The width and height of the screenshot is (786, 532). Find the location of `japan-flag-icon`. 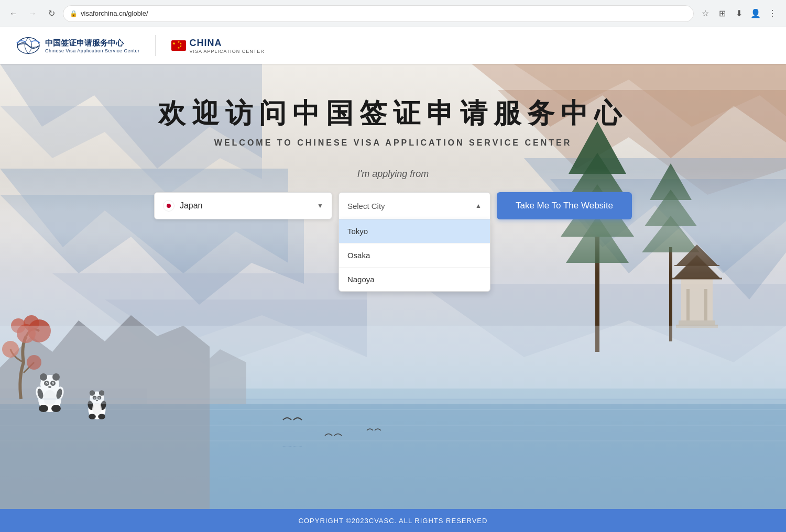

japan-flag-icon is located at coordinates (169, 206).